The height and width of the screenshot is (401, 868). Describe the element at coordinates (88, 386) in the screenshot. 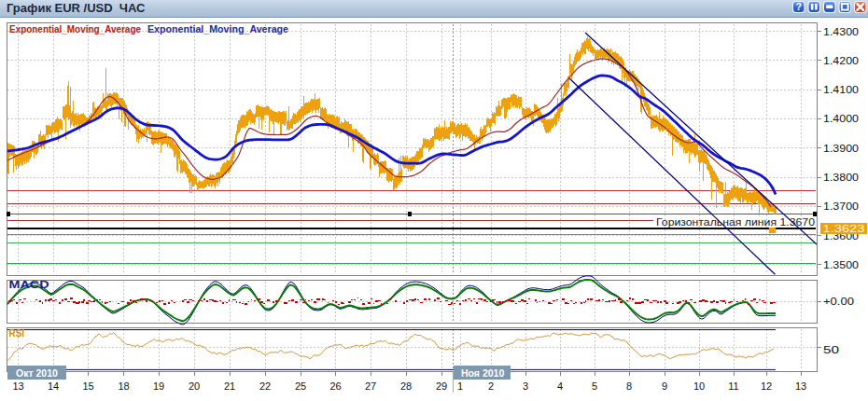

I see `svg-text: 15` at that location.